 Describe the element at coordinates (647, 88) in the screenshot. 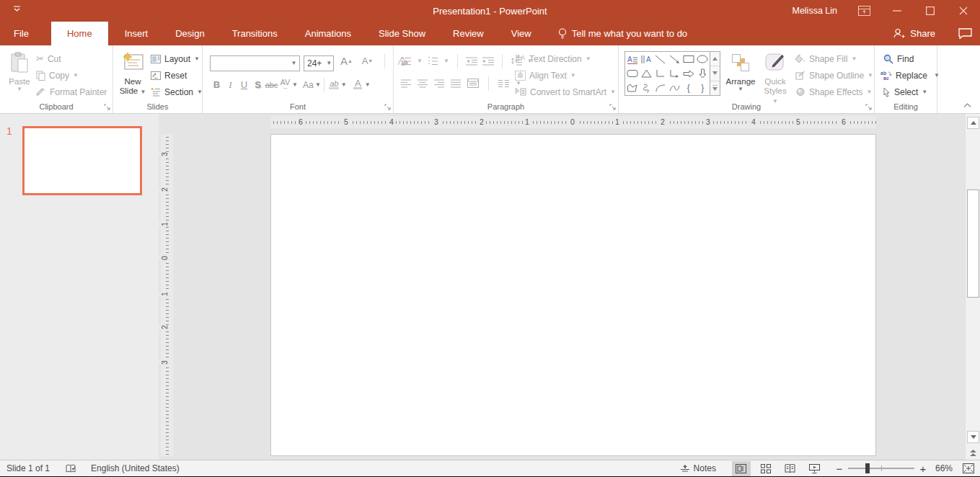

I see `shape-scribble` at that location.